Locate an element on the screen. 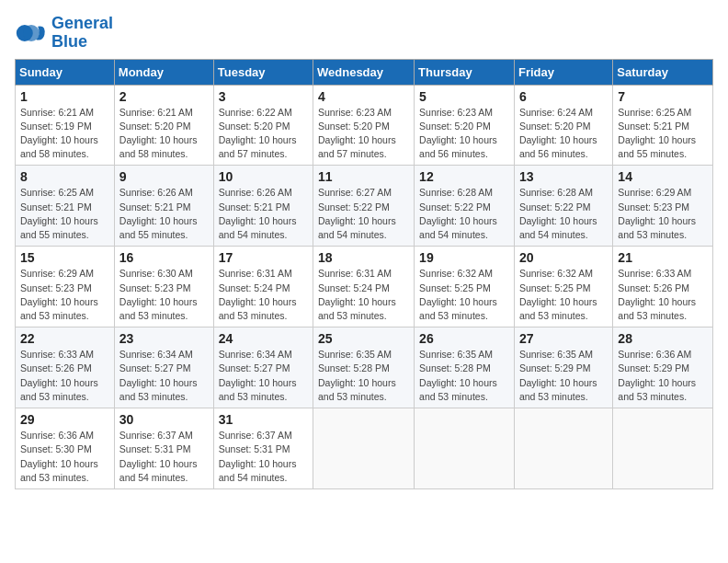 This screenshot has width=728, height=563. calendar-day-cell: 27Sunrise: 6:35 AM Sunset: 5:29 PM Dayli… is located at coordinates (563, 368).